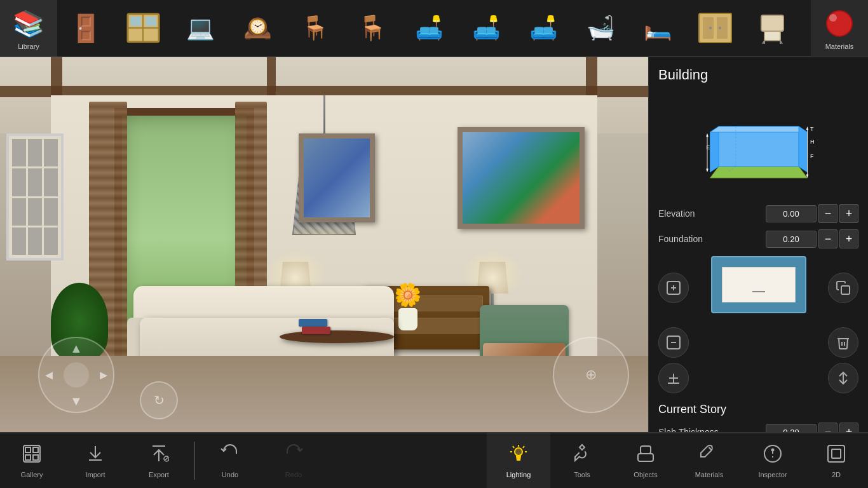  I want to click on nav-up-arrow: ▲, so click(76, 348).